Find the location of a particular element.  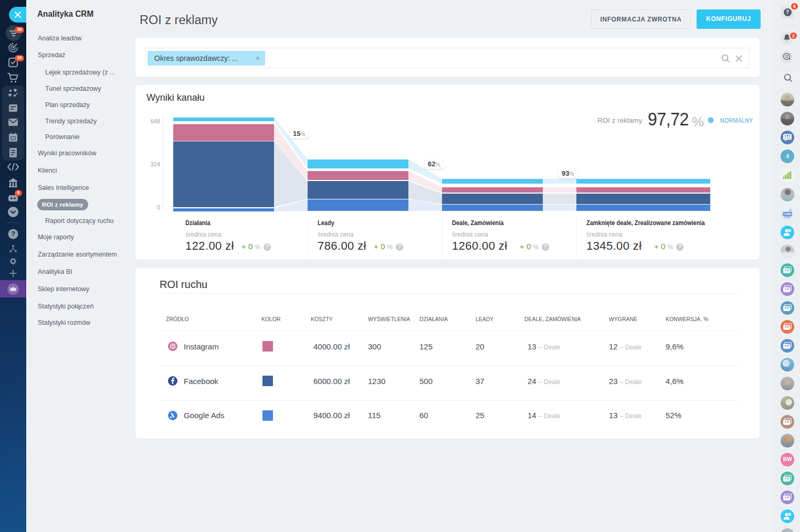

svg-text: CRM is located at coordinates (787, 214).